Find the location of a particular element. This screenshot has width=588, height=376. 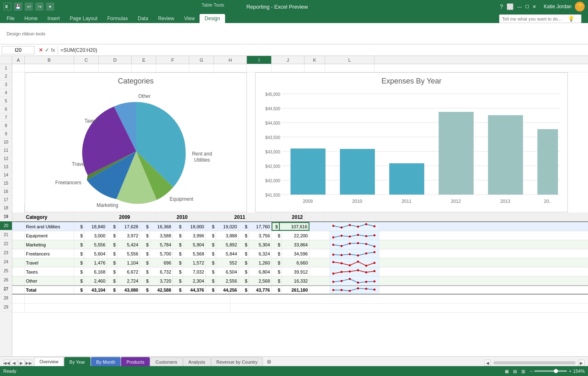

cell-K20 is located at coordinates (320, 226).